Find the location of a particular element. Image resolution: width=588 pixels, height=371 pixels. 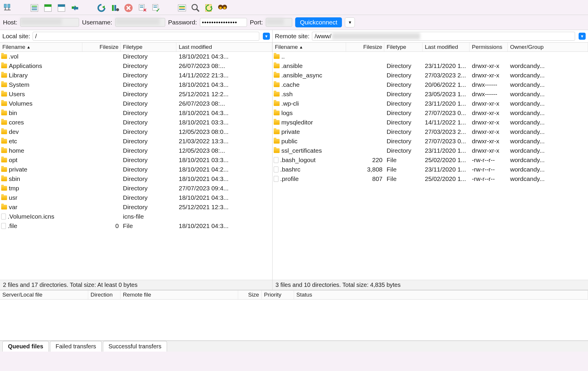

local-col-filesize: Filesize is located at coordinates (101, 47).